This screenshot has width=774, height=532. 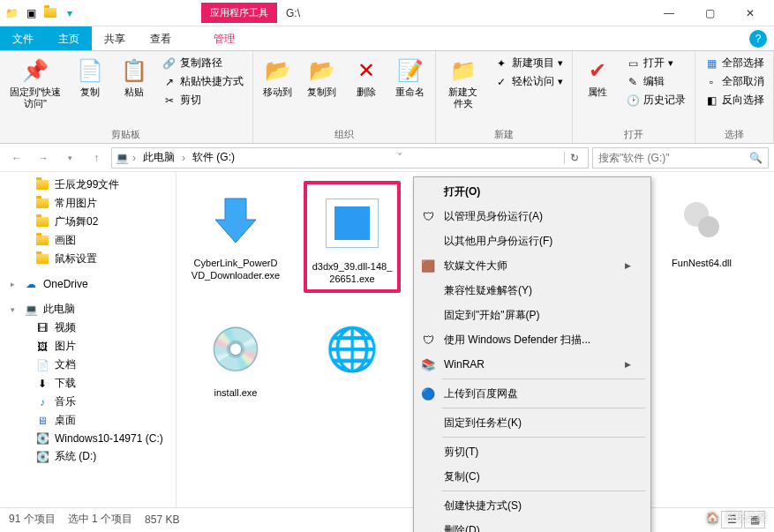 I want to click on menu-item: 🟫软媒文件大师▶, so click(x=532, y=266).